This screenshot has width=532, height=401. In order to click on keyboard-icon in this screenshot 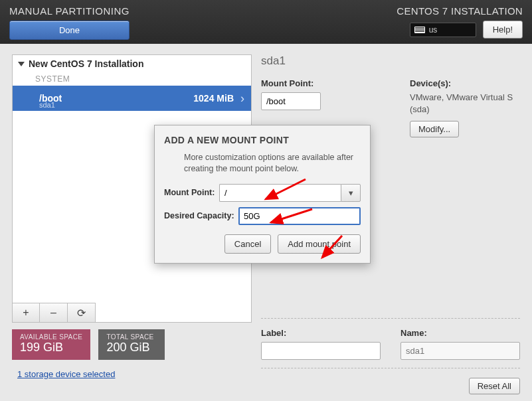, I will do `click(420, 30)`.